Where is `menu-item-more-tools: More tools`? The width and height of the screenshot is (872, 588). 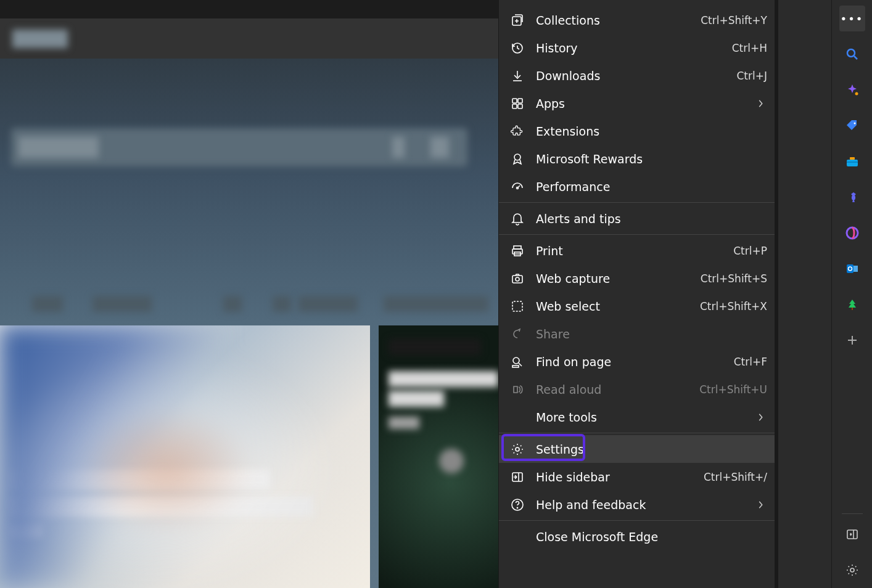
menu-item-more-tools: More tools is located at coordinates (639, 417).